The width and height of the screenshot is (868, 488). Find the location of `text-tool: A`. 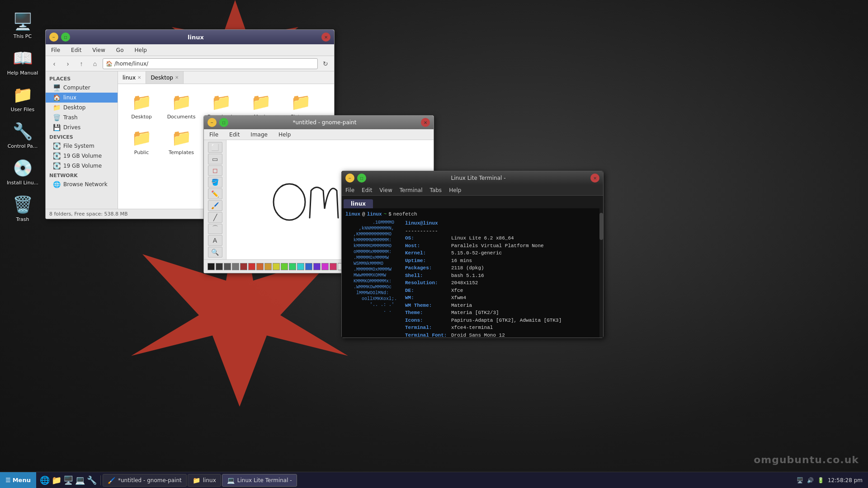

text-tool: A is located at coordinates (215, 240).